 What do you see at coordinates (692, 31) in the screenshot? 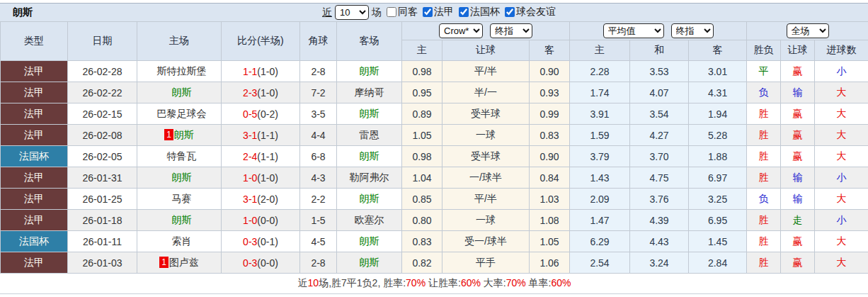
I see `euro-time-select: 终指` at bounding box center [692, 31].